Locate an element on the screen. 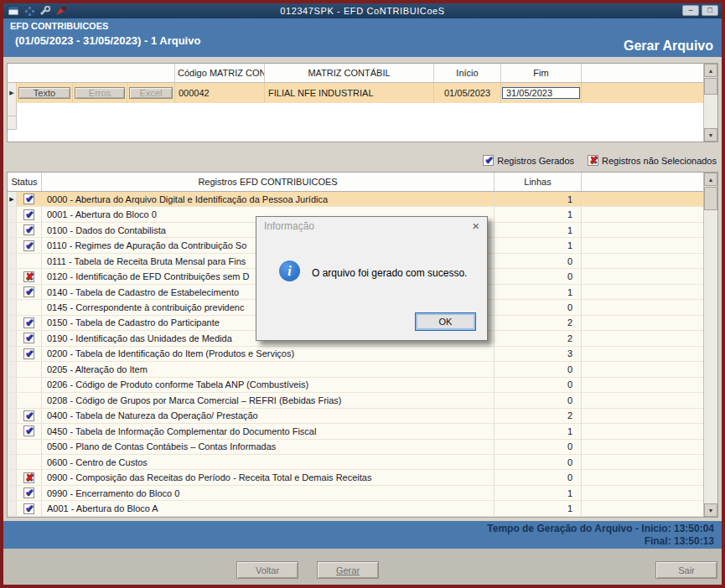 This screenshot has height=588, width=725. record-label: A001 - Abertura do Bloco A is located at coordinates (268, 508).